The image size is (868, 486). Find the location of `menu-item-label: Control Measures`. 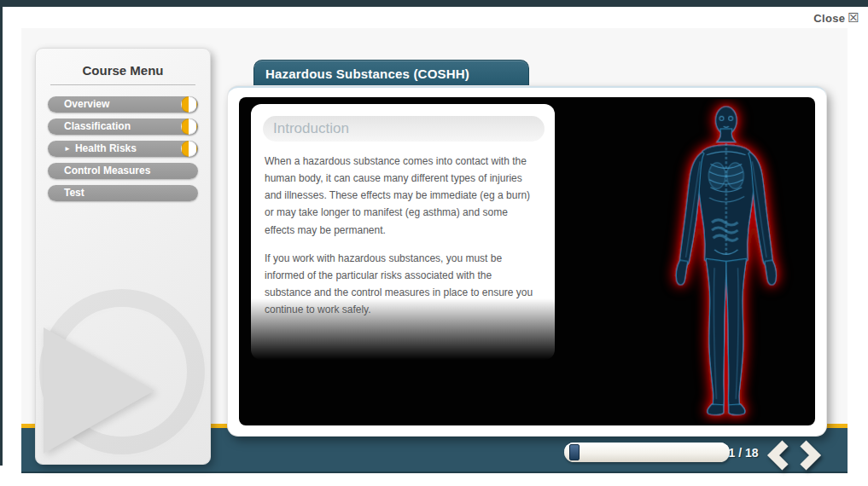

menu-item-label: Control Measures is located at coordinates (108, 171).